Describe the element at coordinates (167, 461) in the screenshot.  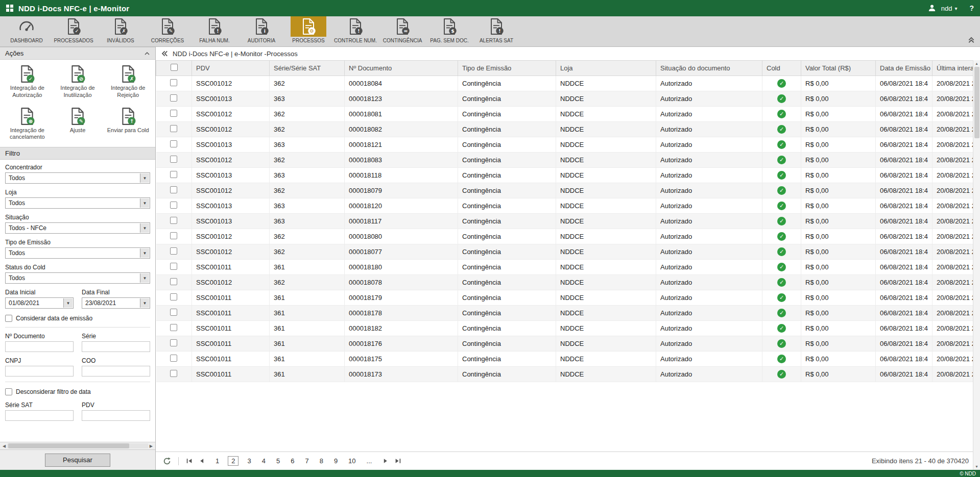
I see `refresh-button` at that location.